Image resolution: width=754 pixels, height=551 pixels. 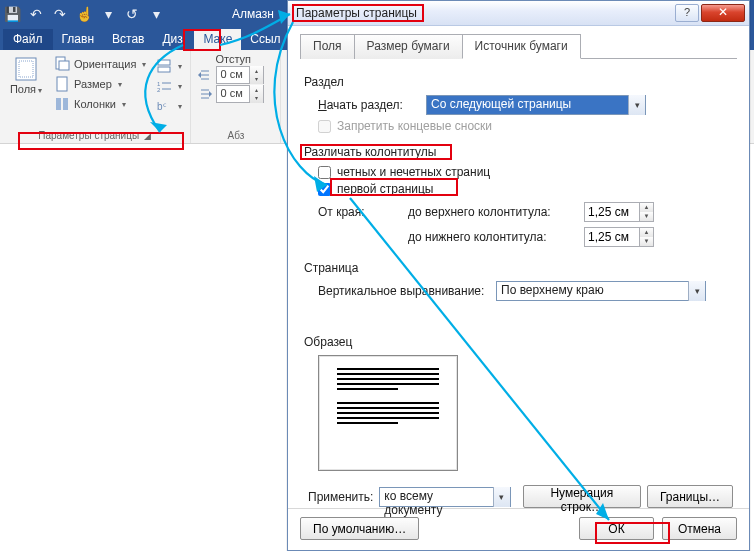 What do you see at coordinates (84, 14) in the screenshot?
I see `touch-mode-icon: ☝` at bounding box center [84, 14].